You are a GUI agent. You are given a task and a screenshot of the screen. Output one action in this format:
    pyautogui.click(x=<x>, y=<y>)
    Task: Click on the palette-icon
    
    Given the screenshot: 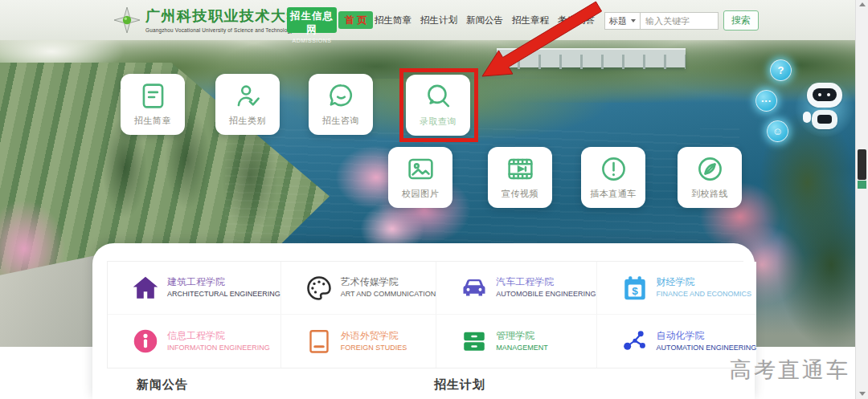 What is the action you would take?
    pyautogui.click(x=319, y=288)
    